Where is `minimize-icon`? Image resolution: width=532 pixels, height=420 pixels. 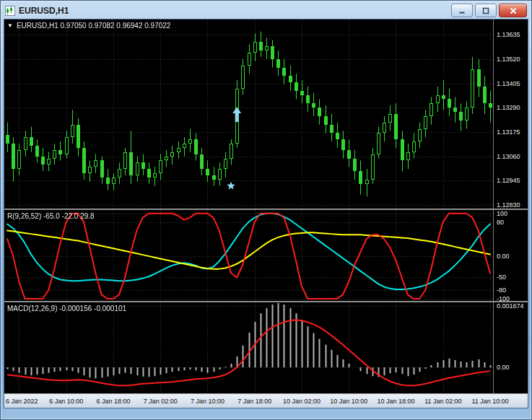
minimize-icon is located at coordinates (462, 11).